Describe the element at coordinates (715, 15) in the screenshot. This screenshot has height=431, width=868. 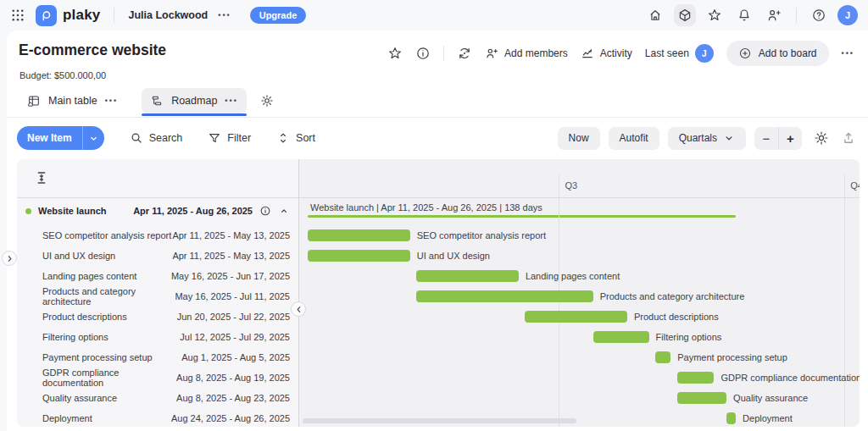
I see `star-icon` at that location.